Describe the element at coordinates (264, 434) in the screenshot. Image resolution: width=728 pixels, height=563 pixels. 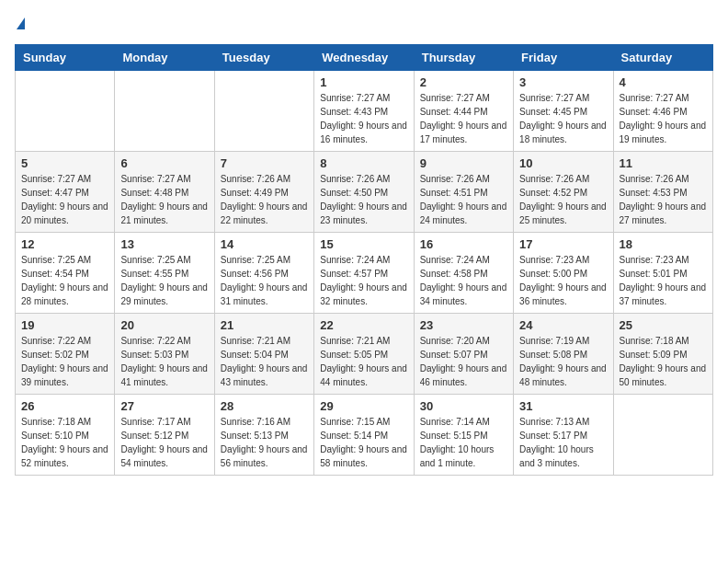
I see `calendar-cell: 28Sunrise: 7:16 AM Sunset: 5:13 PM Dayli…` at that location.